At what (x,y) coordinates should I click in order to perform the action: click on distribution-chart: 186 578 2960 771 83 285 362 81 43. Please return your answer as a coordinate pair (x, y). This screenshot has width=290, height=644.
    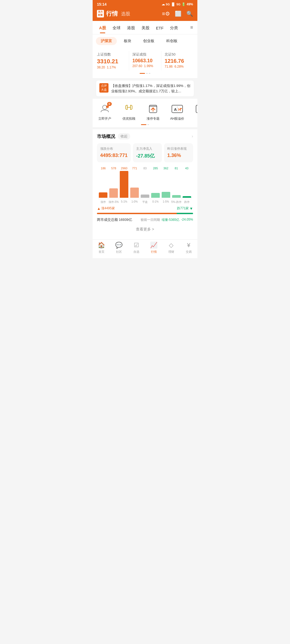
    Looking at the image, I should click on (145, 185).